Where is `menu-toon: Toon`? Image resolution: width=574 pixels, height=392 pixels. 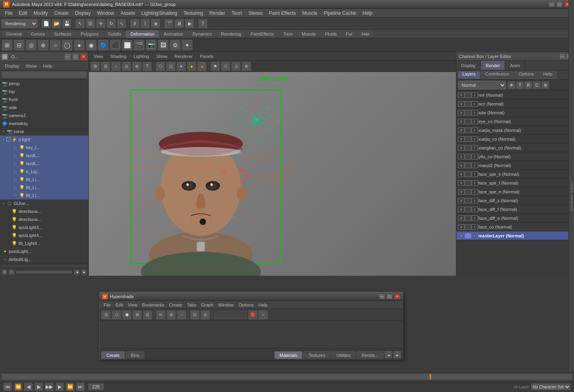 menu-toon: Toon is located at coordinates (237, 13).